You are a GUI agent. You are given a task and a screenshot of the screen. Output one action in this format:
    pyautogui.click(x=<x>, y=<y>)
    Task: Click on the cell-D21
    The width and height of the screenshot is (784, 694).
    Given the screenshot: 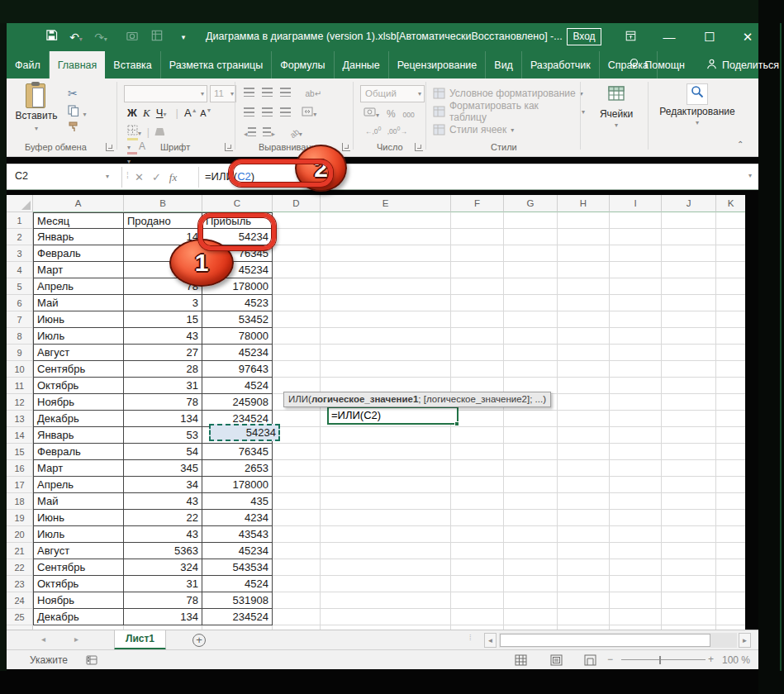 What is the action you would take?
    pyautogui.click(x=297, y=551)
    